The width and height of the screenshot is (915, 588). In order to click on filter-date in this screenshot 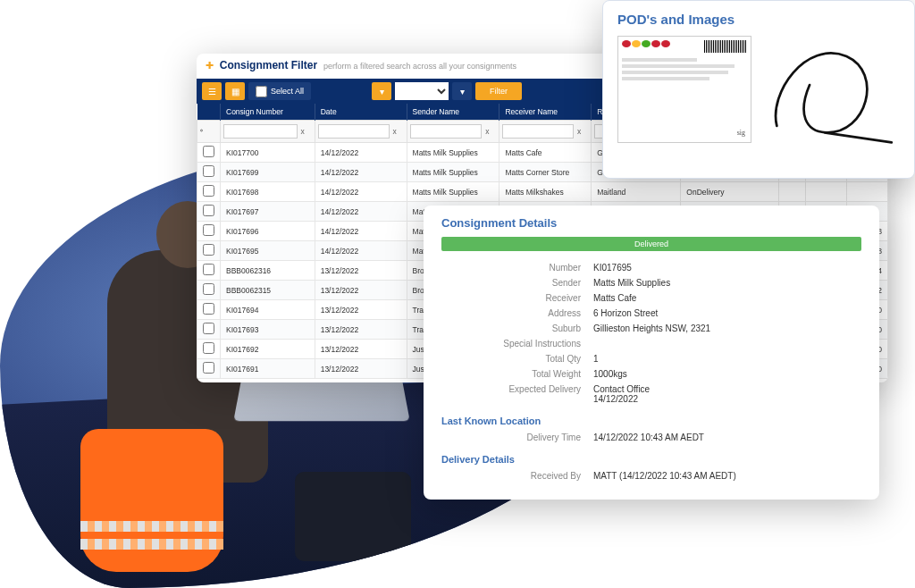, I will do `click(354, 131)`.